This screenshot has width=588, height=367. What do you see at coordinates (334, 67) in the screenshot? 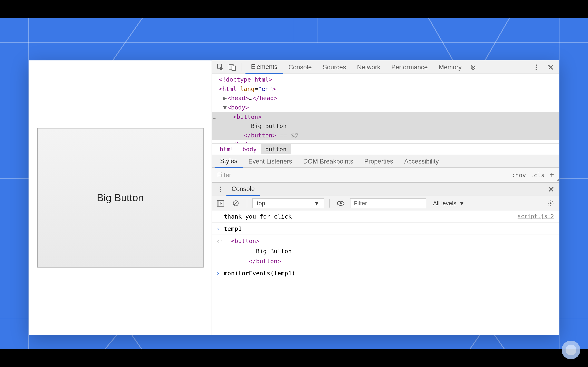
I see `tab-sources: Sources` at bounding box center [334, 67].